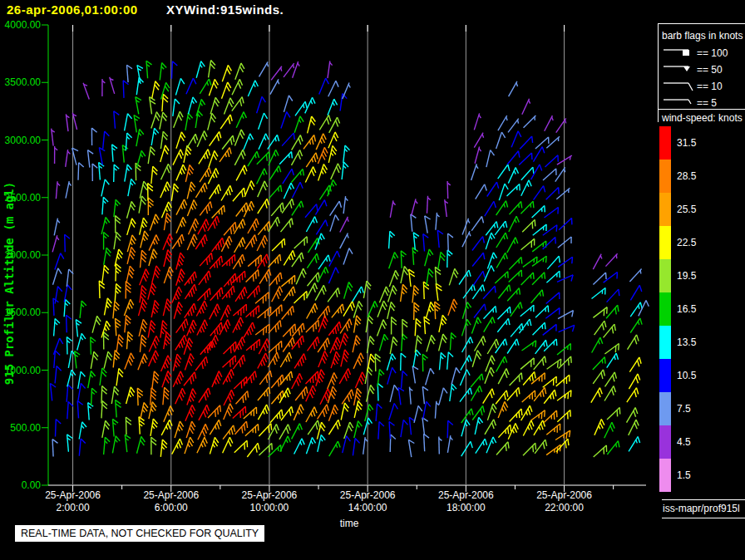 This screenshot has height=560, width=745. What do you see at coordinates (678, 70) in the screenshot?
I see `barb-pennant50-icon` at bounding box center [678, 70].